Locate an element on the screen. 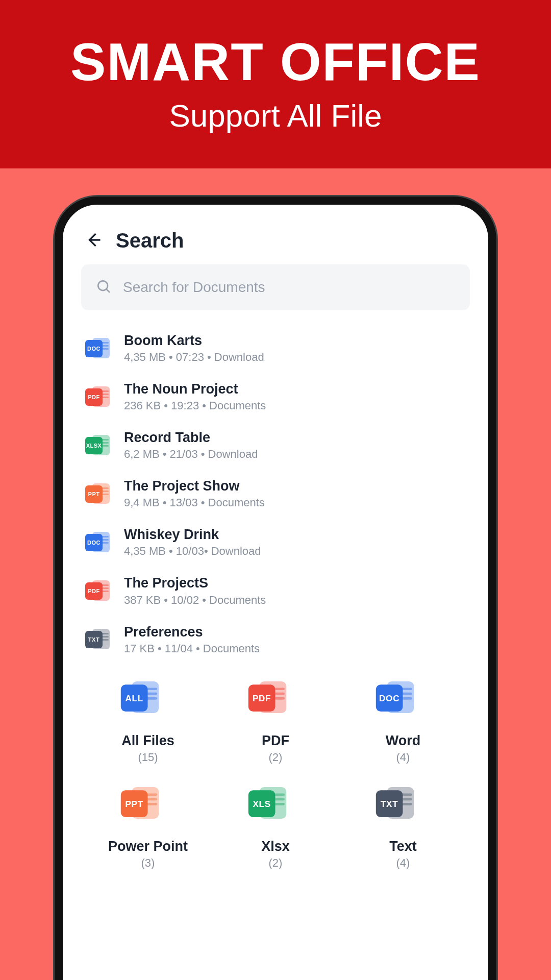  app-header: Search is located at coordinates (276, 244).